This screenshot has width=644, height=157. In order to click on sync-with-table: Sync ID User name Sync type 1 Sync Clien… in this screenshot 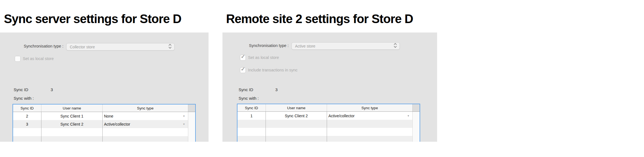, I will do `click(329, 123)`.